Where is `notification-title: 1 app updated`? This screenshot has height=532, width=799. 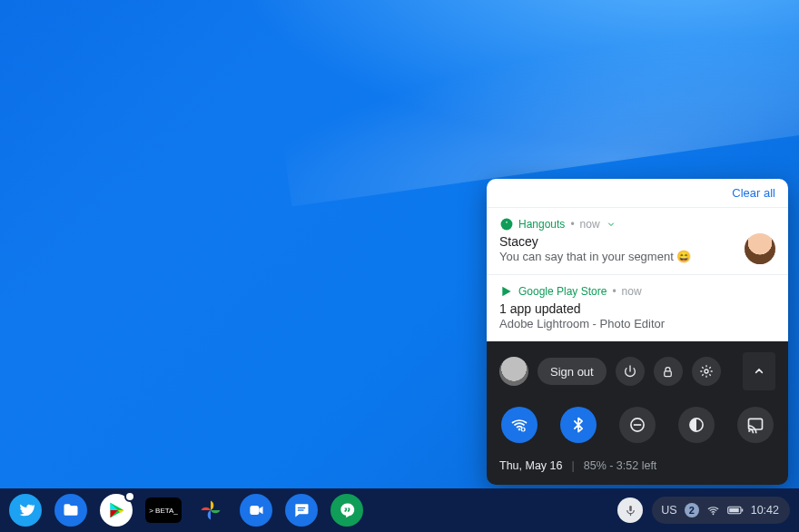 notification-title: 1 app updated is located at coordinates (637, 309).